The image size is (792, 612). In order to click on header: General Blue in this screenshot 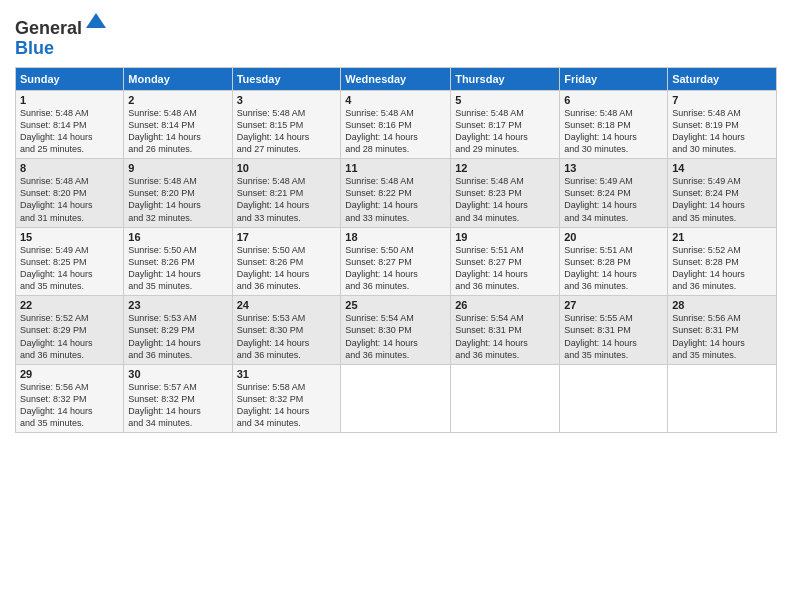, I will do `click(396, 34)`.